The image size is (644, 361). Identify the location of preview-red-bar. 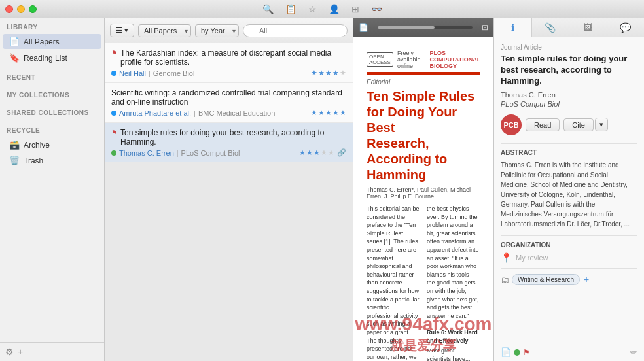
(423, 73).